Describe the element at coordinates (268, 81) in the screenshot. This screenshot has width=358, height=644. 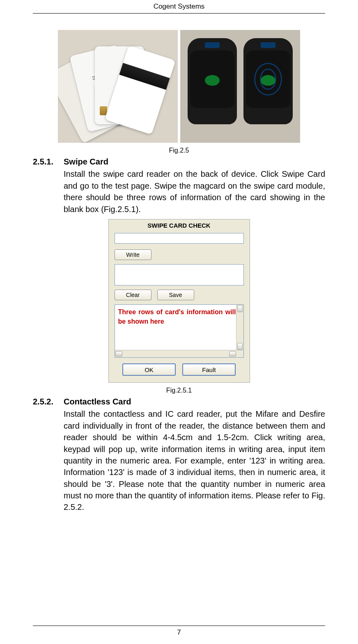
I see `contactless-reader-device` at that location.